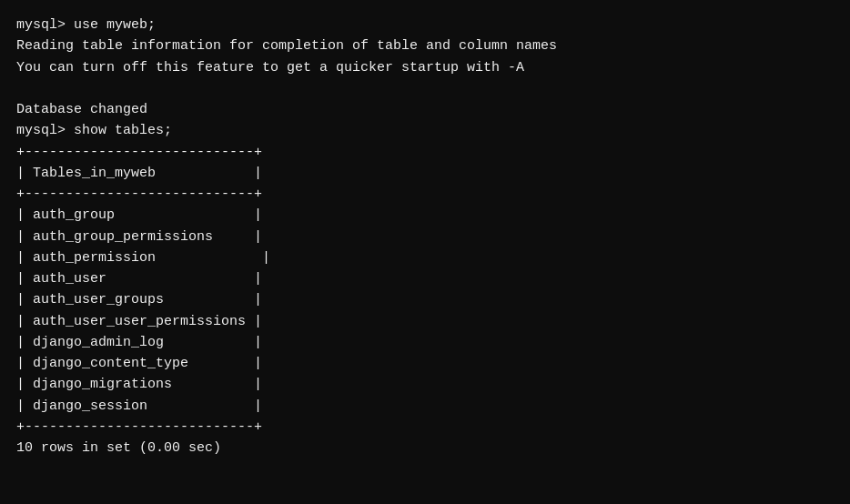 Image resolution: width=850 pixels, height=504 pixels. I want to click on terminal-empty-line, so click(425, 89).